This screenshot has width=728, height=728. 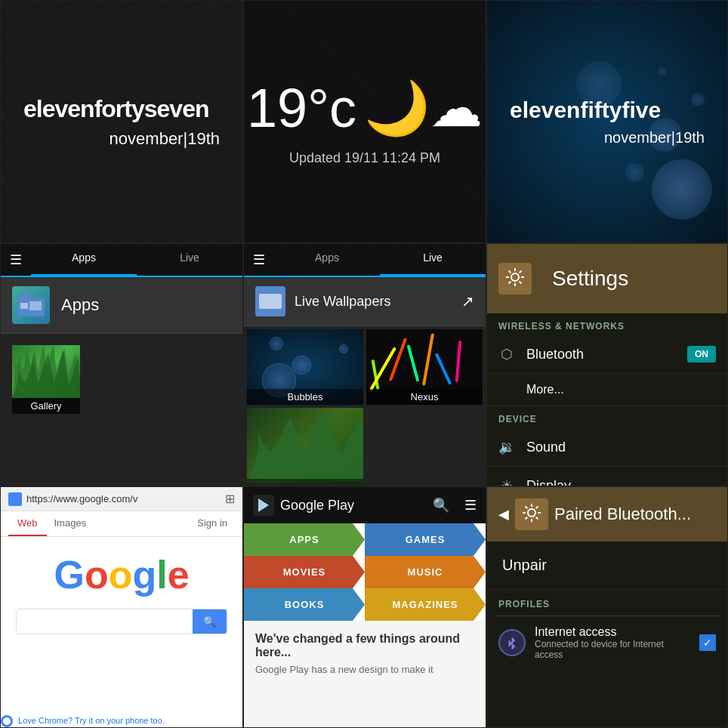 I want to click on wallpaper-extra, so click(x=305, y=446).